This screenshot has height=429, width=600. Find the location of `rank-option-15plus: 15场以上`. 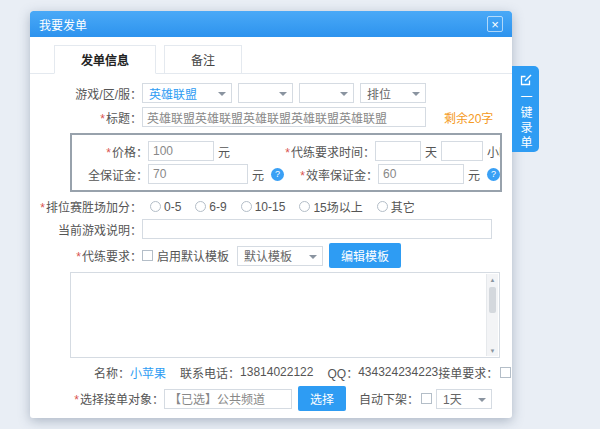

rank-option-15plus: 15场以上 is located at coordinates (326, 206).